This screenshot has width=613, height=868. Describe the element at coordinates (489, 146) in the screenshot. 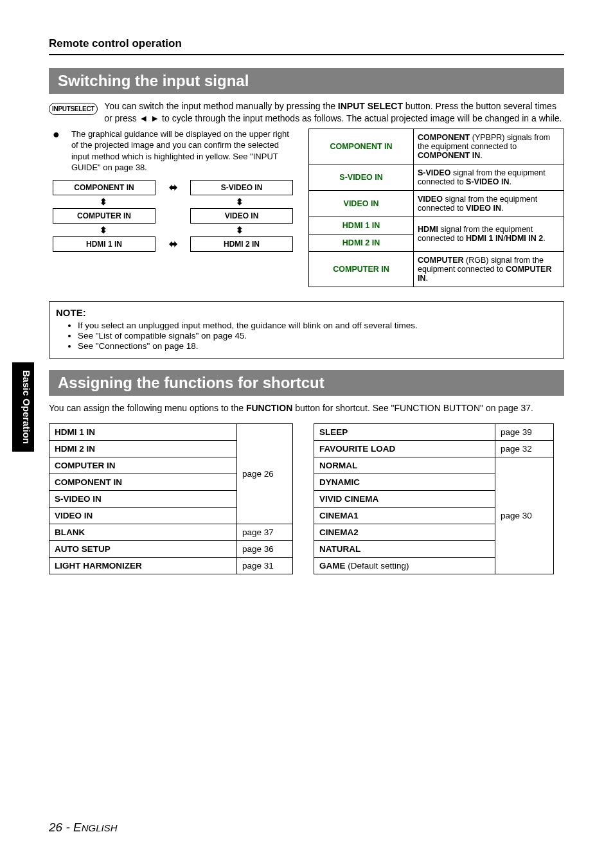

I see `signal-desc: COMPONENT (YPBPR) signals from the equip…` at that location.